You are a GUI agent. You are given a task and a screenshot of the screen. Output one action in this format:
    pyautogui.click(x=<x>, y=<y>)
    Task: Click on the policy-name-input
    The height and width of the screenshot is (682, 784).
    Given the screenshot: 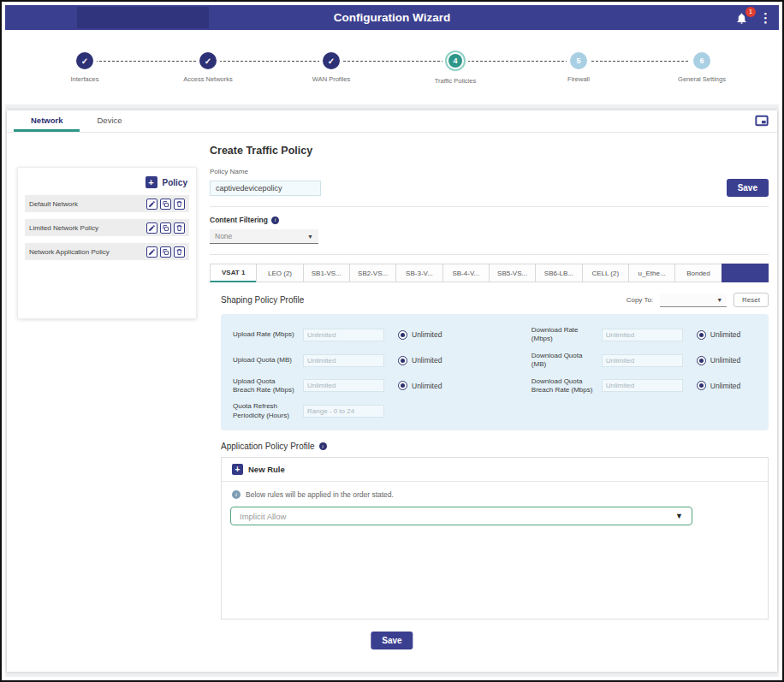 What is the action you would take?
    pyautogui.click(x=265, y=188)
    